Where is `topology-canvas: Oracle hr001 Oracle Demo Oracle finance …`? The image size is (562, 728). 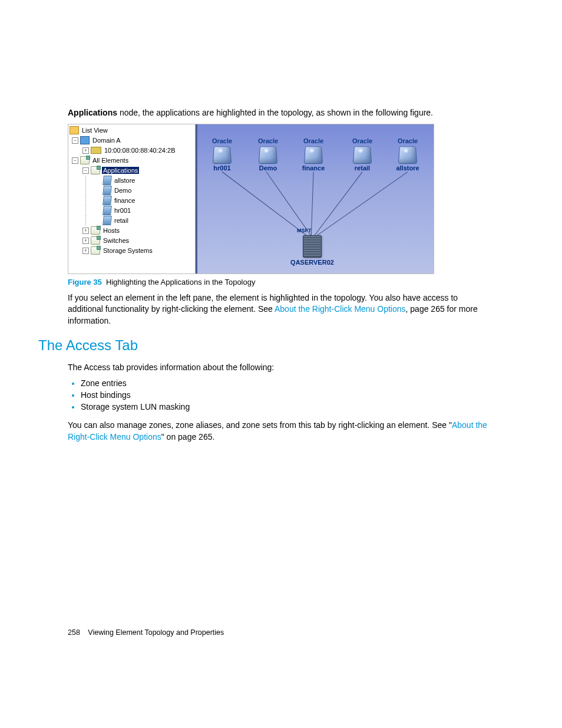
topology-canvas: Oracle hr001 Oracle Demo Oracle finance … is located at coordinates (315, 199).